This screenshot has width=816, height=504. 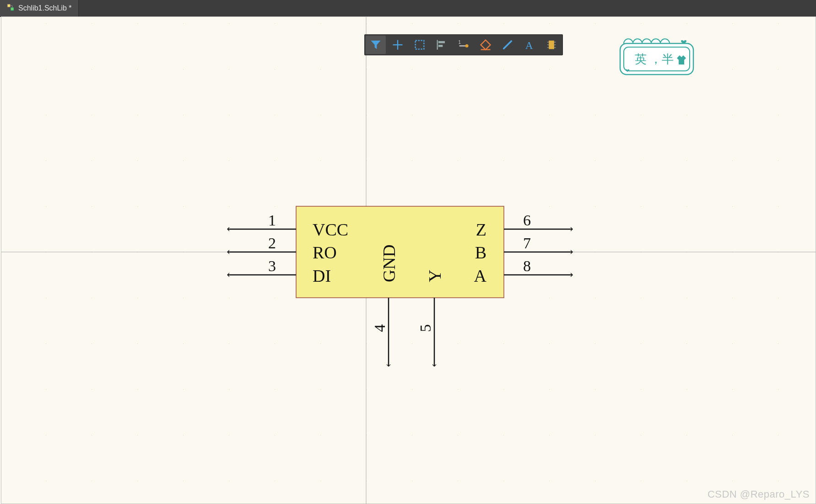 What do you see at coordinates (272, 220) in the screenshot?
I see `pin-1-number: 1` at bounding box center [272, 220].